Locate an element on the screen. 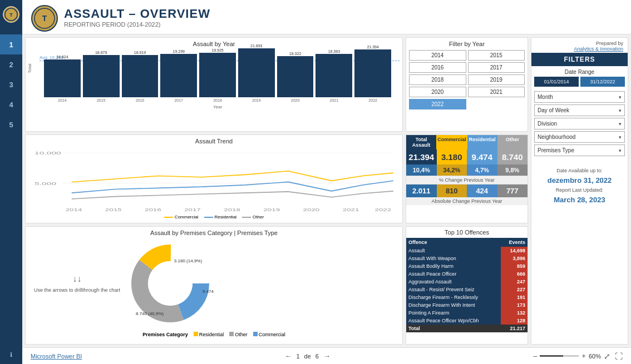  svg-text: 5.000 is located at coordinates (46, 183).